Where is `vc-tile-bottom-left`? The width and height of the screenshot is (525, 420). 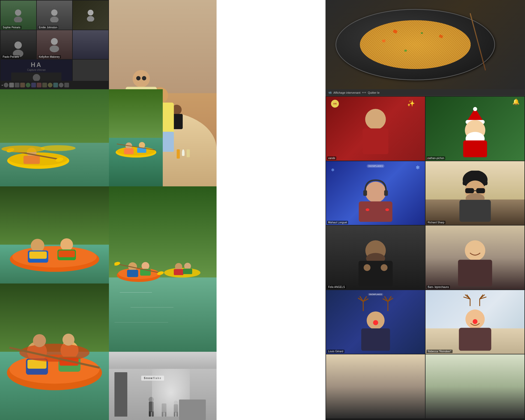 vc-tile-bottom-left is located at coordinates (375, 386).